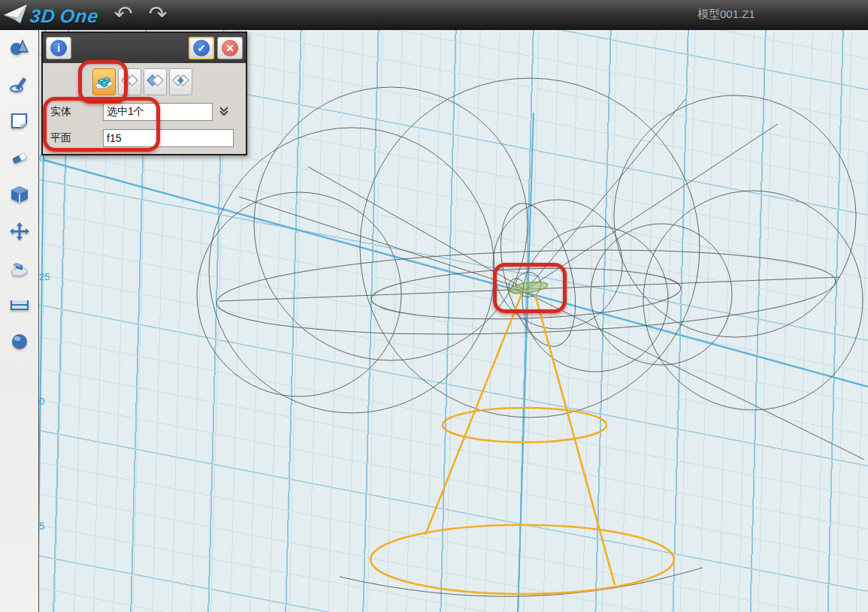 Image resolution: width=868 pixels, height=612 pixels. Describe the element at coordinates (20, 86) in the screenshot. I see `sidebar-item-sketch-draw` at that location.